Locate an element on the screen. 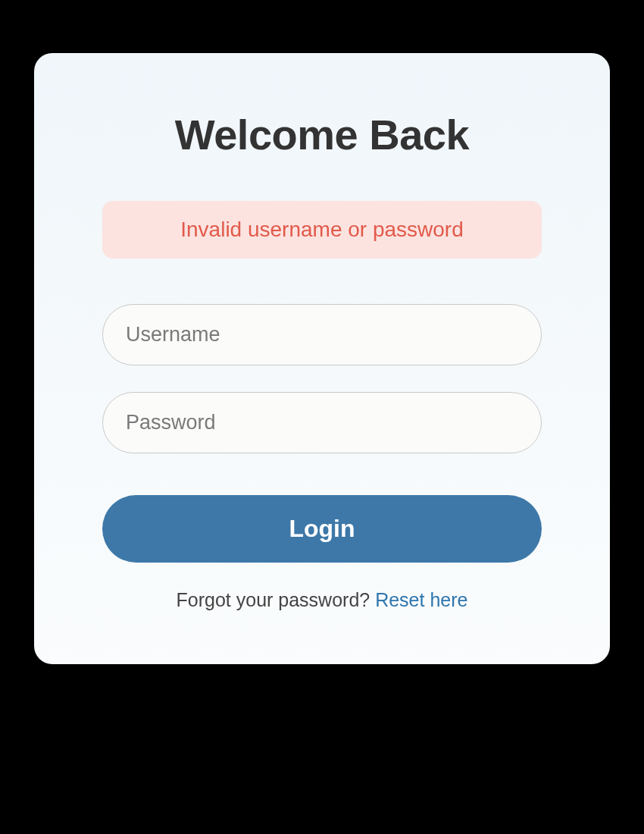  reset-password-link: Reset here is located at coordinates (421, 600).